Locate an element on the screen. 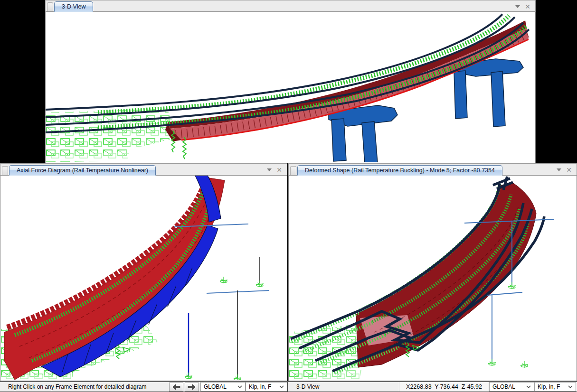  tab-3d-view: 3-D View is located at coordinates (74, 7).